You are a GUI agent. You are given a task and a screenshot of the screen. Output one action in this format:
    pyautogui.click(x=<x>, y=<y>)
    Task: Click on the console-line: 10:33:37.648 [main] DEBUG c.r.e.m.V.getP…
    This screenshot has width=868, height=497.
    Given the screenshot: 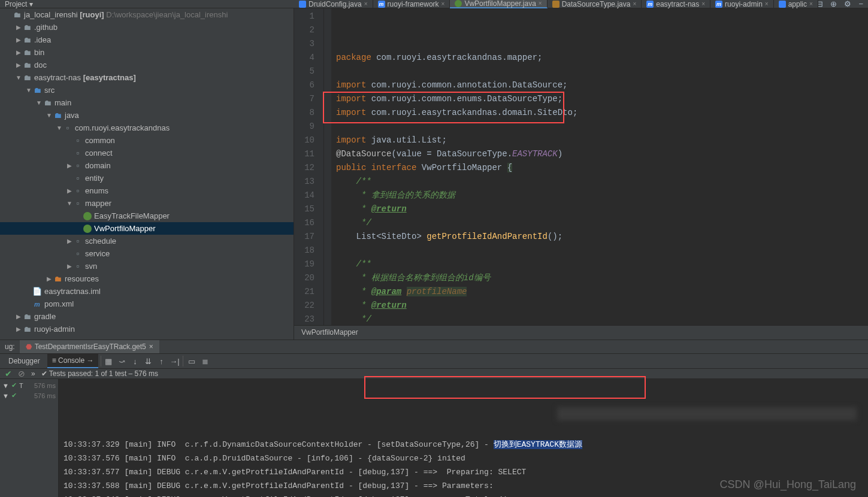 What is the action you would take?
    pyautogui.click(x=464, y=495)
    